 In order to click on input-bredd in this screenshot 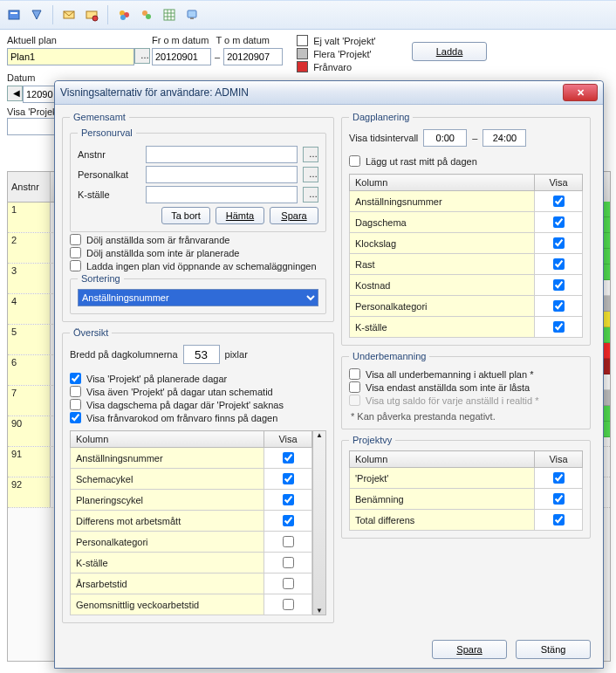, I will do `click(202, 354)`.